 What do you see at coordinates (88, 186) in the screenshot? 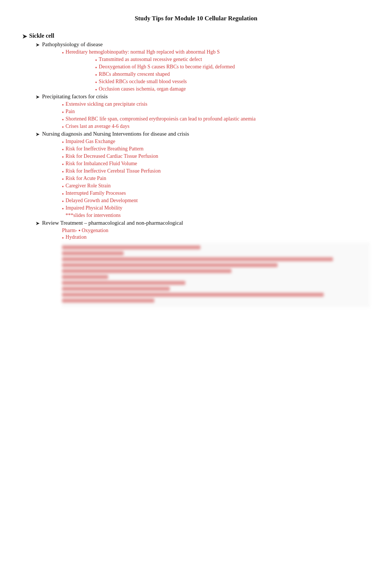
I see `item-text: Caregiver Role Strain` at bounding box center [88, 186].